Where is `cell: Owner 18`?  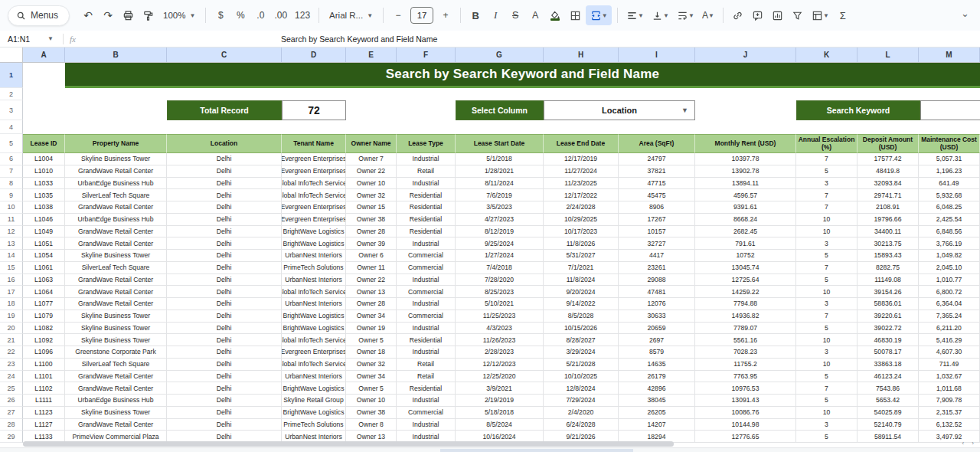 cell: Owner 18 is located at coordinates (371, 352).